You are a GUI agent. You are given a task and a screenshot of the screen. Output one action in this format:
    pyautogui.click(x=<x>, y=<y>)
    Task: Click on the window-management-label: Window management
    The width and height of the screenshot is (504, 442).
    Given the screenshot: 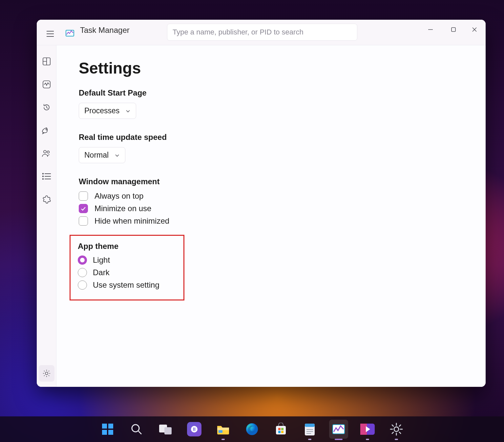 What is the action you would take?
    pyautogui.click(x=271, y=182)
    